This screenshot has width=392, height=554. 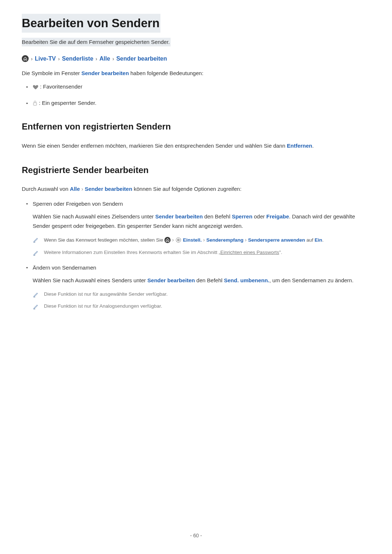 What do you see at coordinates (201, 221) in the screenshot?
I see `option-body: Wählen Sie nach Auswahl eines Zielsender…` at bounding box center [201, 221].